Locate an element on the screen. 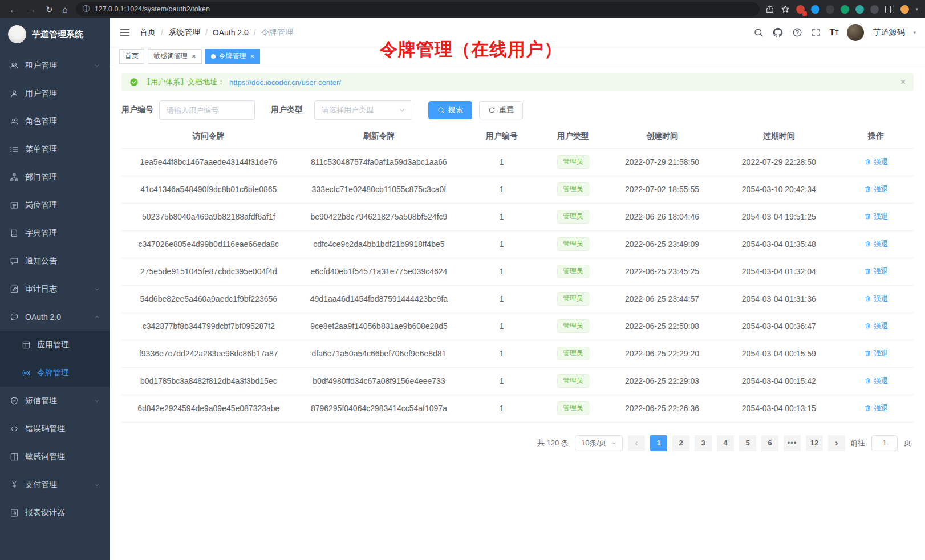  search-icon is located at coordinates (758, 33).